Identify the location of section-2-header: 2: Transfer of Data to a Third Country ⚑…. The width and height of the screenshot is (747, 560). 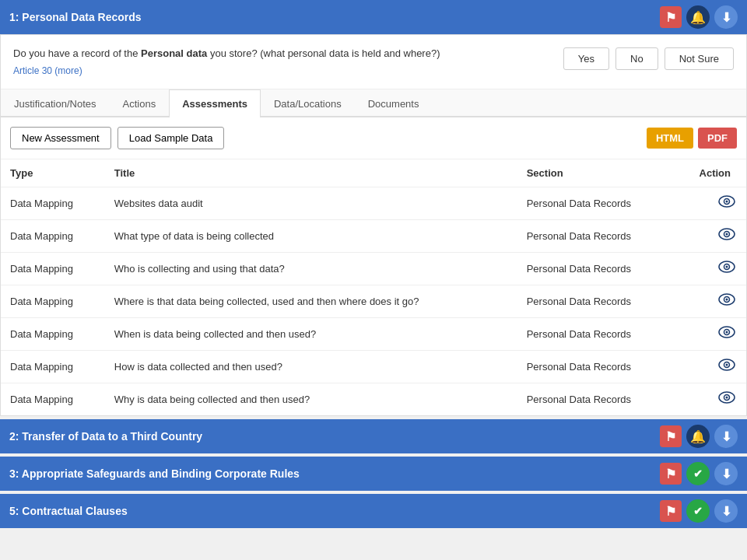
(374, 436).